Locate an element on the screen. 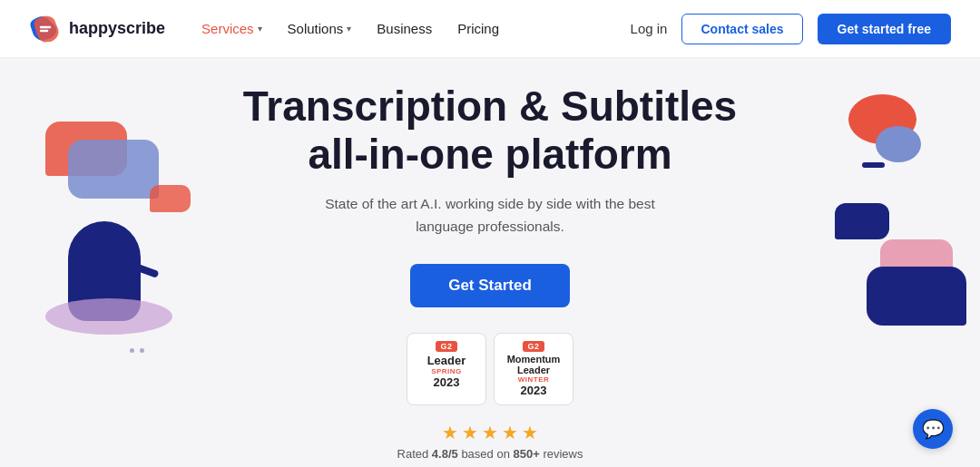 This screenshot has height=467, width=980. character-right-arm is located at coordinates (873, 165).